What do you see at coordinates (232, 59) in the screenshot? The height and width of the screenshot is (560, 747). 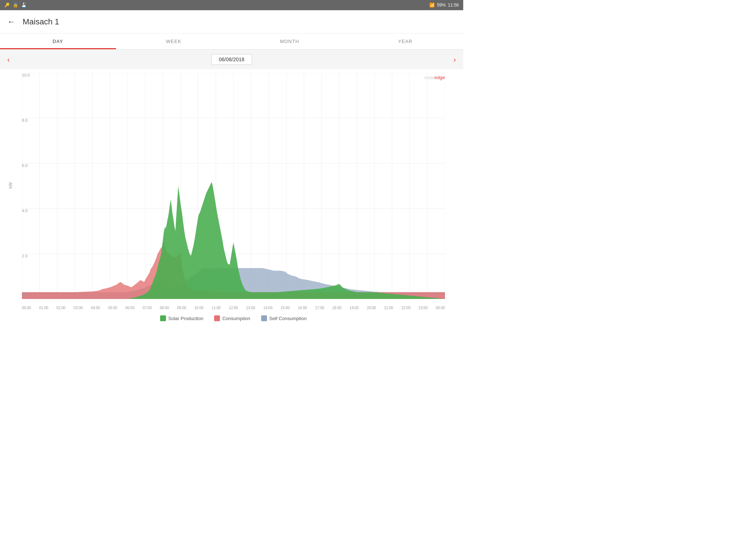 I see `date-display: 06/08/2018` at bounding box center [232, 59].